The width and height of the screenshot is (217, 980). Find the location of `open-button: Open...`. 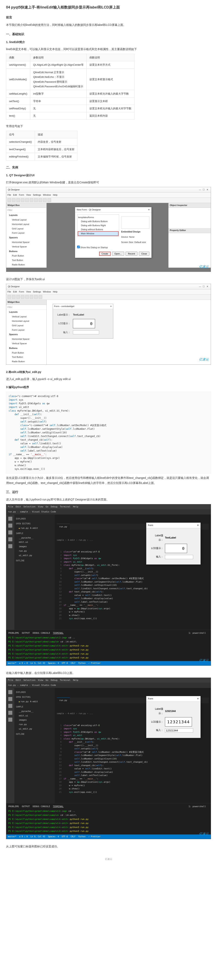

open-button: Open... is located at coordinates (118, 254).